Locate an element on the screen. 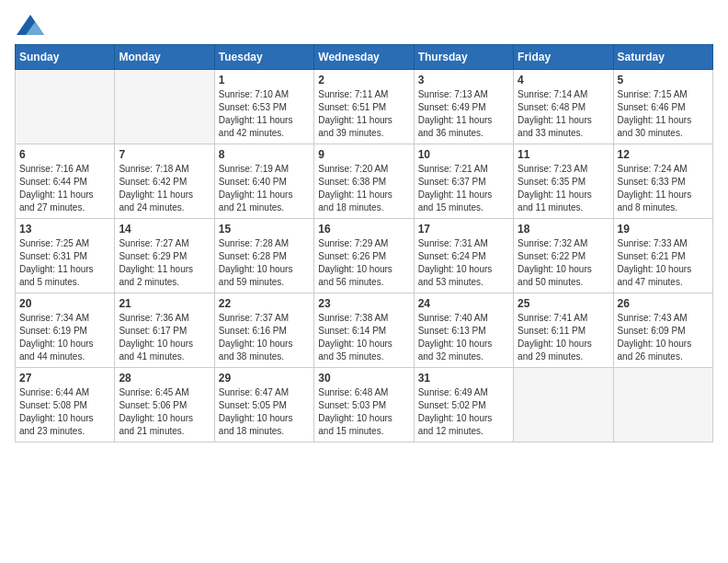  calendar-day-cell: 29Sunrise: 6:47 AMSunset: 5:05 PMDayligh… is located at coordinates (264, 405).